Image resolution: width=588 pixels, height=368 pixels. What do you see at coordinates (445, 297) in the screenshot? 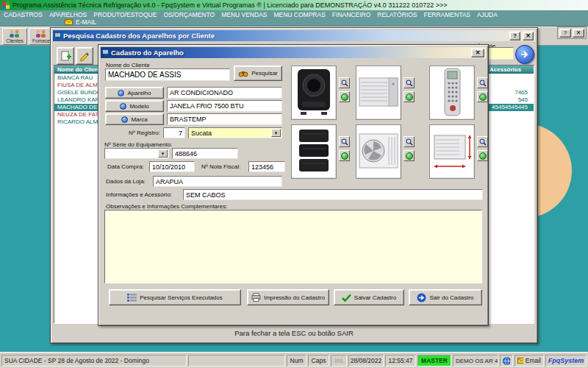
I see `exit-record-button: Sair do Cadastro` at bounding box center [445, 297].